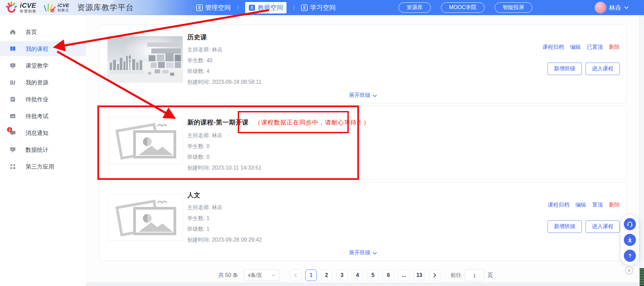 The height and width of the screenshot is (286, 644). What do you see at coordinates (311, 275) in the screenshot?
I see `page-button-1: 1` at bounding box center [311, 275].